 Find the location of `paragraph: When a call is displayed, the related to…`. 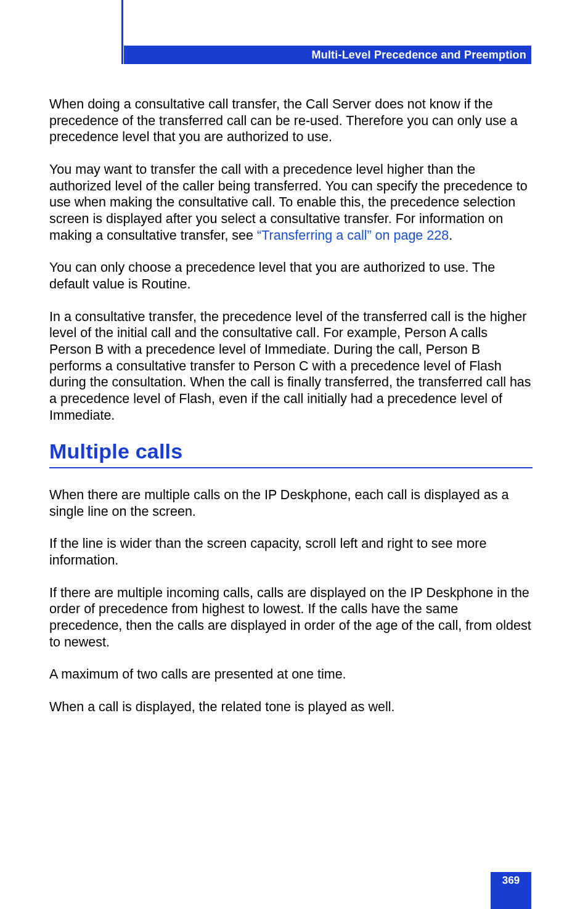

paragraph: When a call is displayed, the related to… is located at coordinates (291, 707).